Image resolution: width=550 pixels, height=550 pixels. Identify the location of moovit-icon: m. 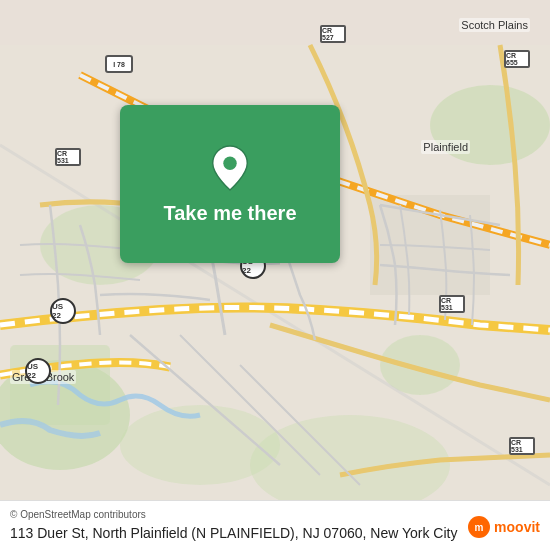
(479, 527).